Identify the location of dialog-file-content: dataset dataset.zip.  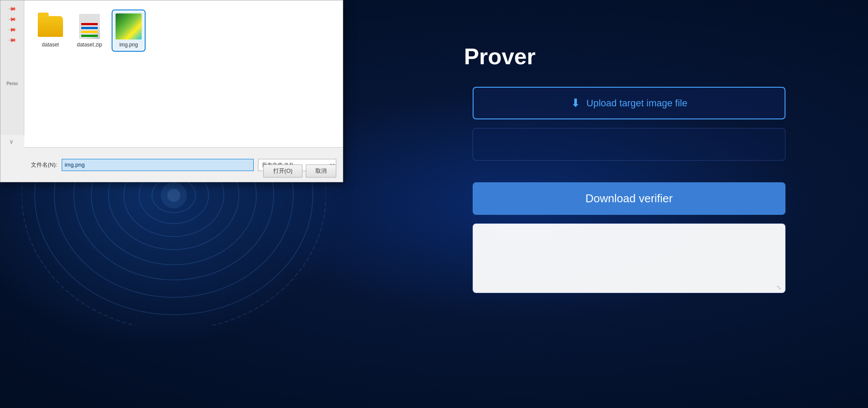
(183, 74).